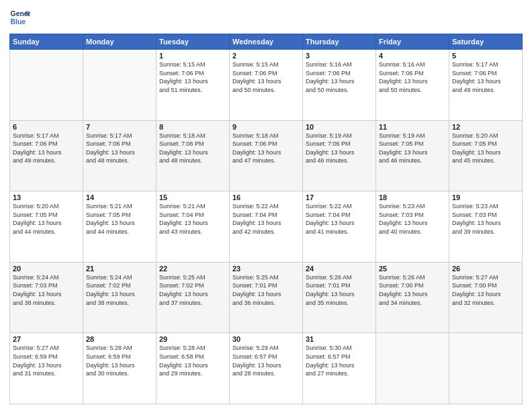 The image size is (532, 411). What do you see at coordinates (46, 290) in the screenshot?
I see `day-info: Sunrise: 5:24 AM Sunset: 7:03 PM Dayligh…` at bounding box center [46, 290].